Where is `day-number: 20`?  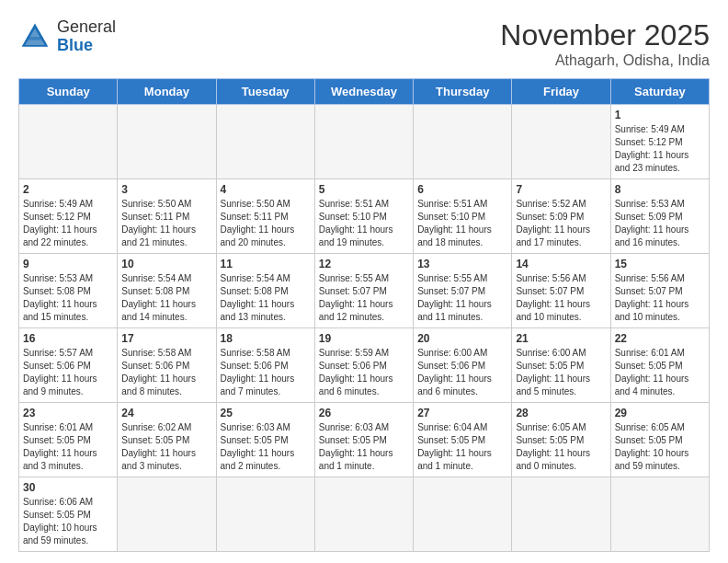 day-number: 20 is located at coordinates (462, 339).